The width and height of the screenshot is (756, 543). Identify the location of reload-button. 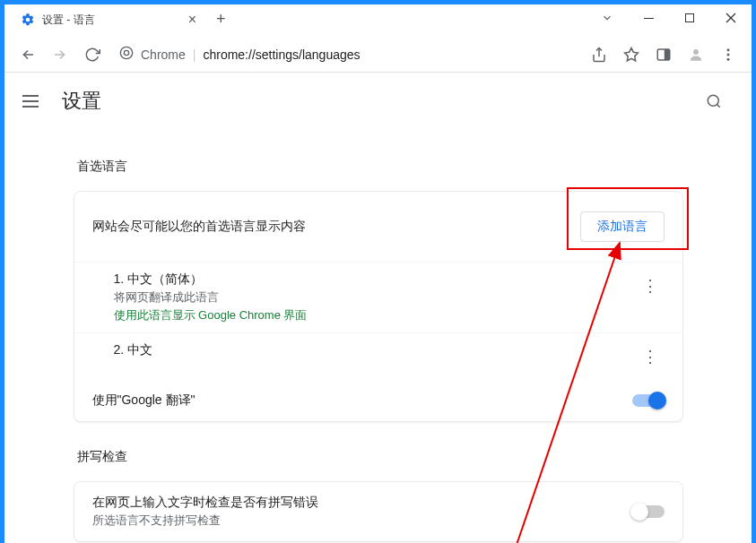
(92, 55).